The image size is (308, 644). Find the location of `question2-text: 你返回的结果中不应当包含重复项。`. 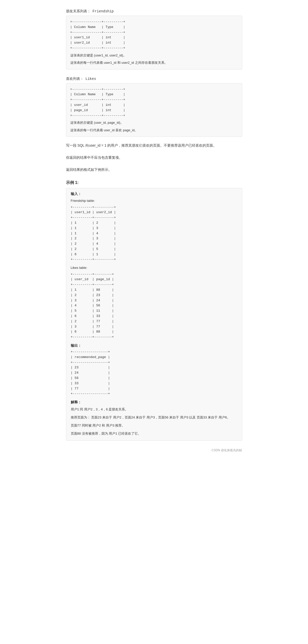

question2-text: 你返回的结果中不应当包含重复项。 is located at coordinates (94, 157).